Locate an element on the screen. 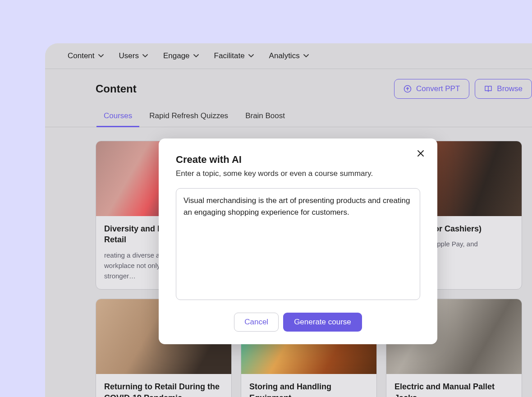  nav-label: Analytics is located at coordinates (284, 56).